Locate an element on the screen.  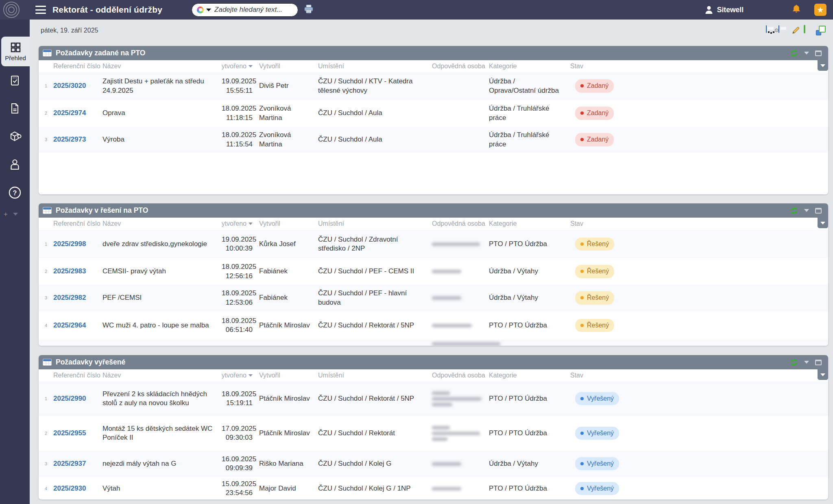
location: ČZU / Suchdol / Rektorát / 5NP is located at coordinates (375, 325).